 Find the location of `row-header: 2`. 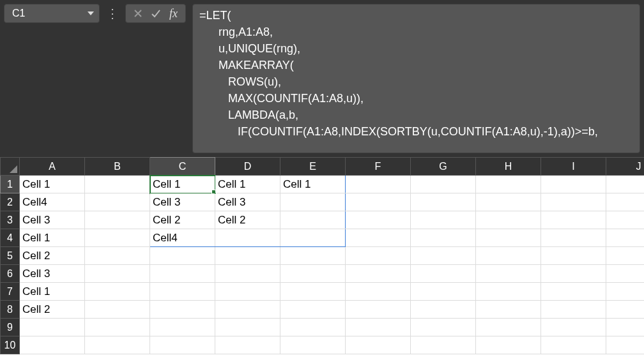

row-header: 2 is located at coordinates (10, 202).